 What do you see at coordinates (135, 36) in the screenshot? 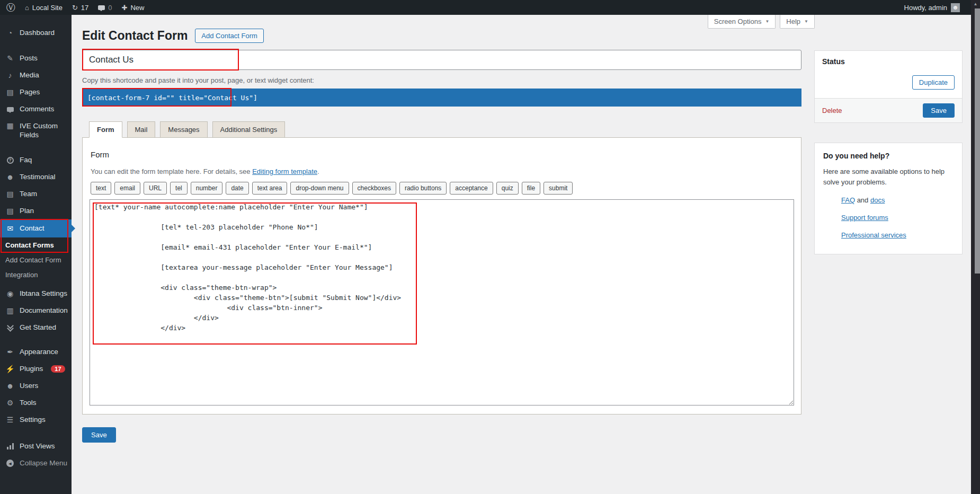
I see `page-title: Edit Contact Form` at bounding box center [135, 36].